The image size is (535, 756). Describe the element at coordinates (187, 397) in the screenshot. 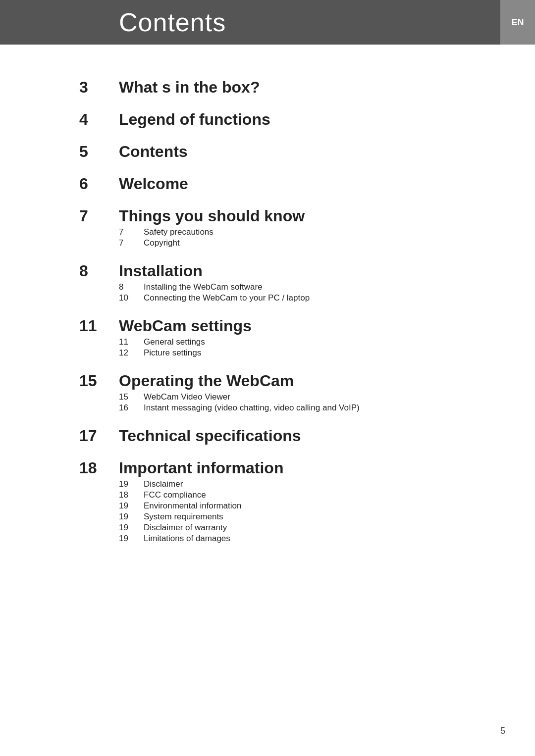

I see `toc-minor-label: WebCam Video Viewer` at that location.